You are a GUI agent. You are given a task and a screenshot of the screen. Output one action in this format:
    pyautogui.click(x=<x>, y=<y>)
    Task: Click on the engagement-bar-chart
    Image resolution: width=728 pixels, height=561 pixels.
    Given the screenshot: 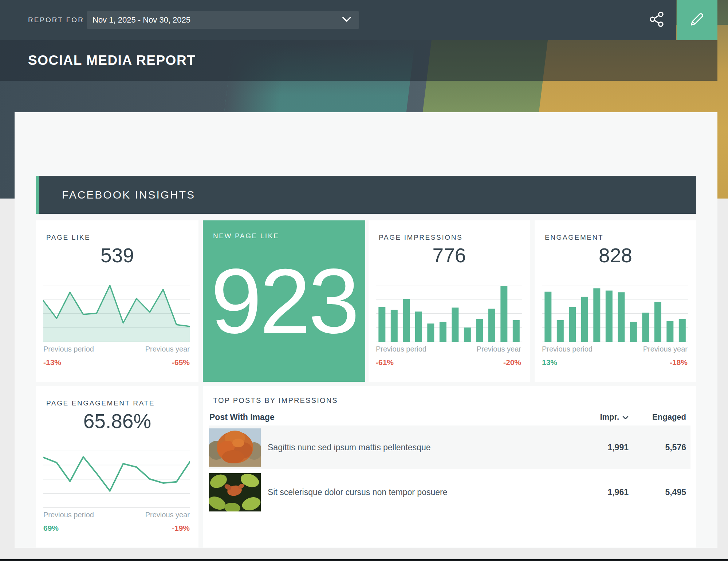 What is the action you would take?
    pyautogui.click(x=615, y=313)
    